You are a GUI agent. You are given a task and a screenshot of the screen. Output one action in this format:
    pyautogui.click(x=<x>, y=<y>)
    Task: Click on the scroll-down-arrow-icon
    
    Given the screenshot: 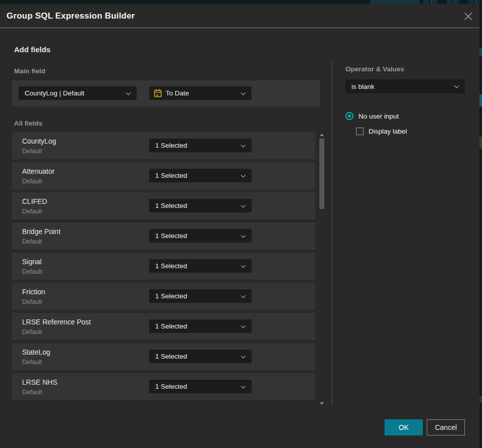 What is the action you would take?
    pyautogui.click(x=322, y=404)
    